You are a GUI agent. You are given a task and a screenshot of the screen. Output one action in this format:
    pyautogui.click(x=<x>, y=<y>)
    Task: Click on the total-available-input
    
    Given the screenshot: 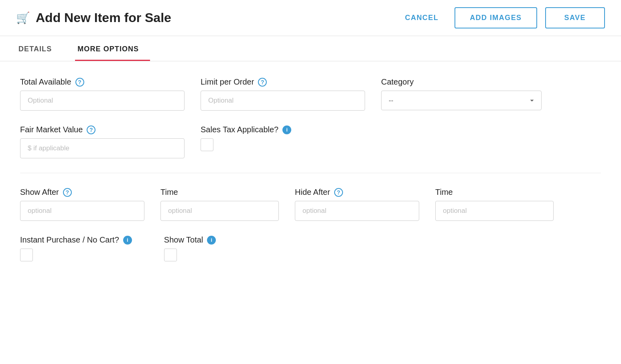 What is the action you would take?
    pyautogui.click(x=102, y=101)
    